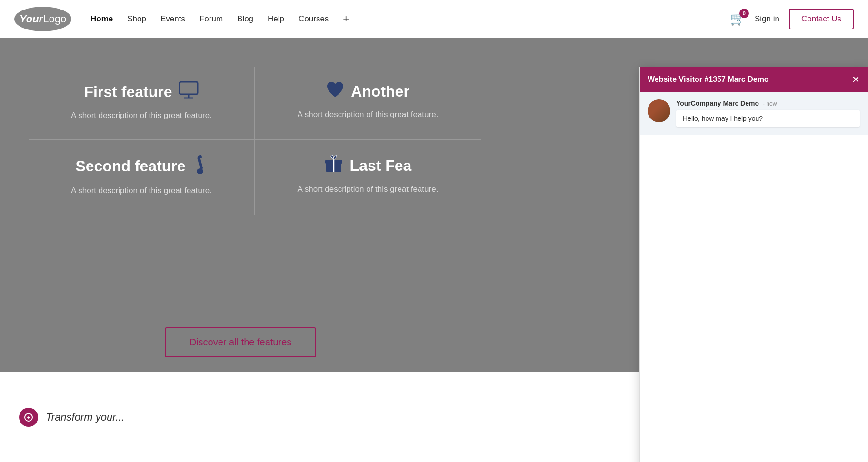 Image resolution: width=868 pixels, height=462 pixels. What do you see at coordinates (767, 19) in the screenshot?
I see `sign-in-link: Sign in` at bounding box center [767, 19].